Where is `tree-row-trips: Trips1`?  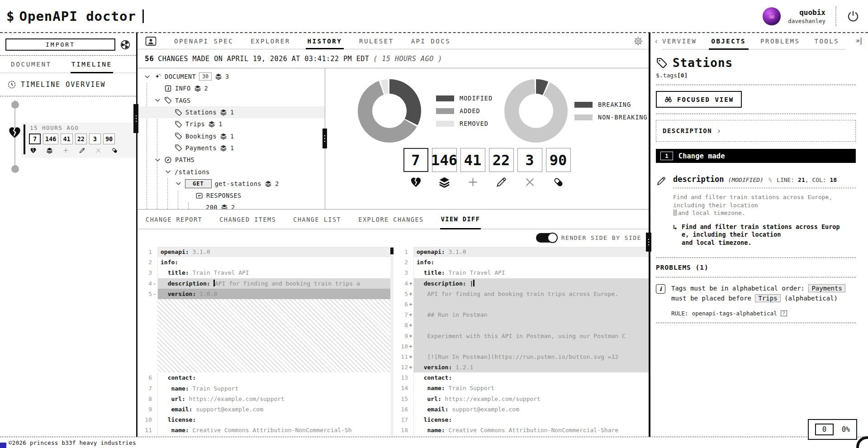
tree-row-trips: Trips1 is located at coordinates (231, 124).